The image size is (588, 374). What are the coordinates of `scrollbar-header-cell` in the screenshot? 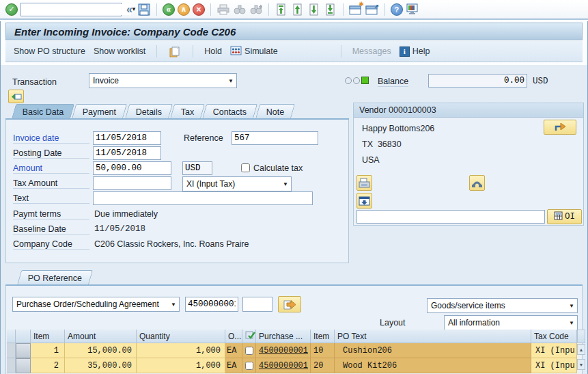 It's located at (581, 336).